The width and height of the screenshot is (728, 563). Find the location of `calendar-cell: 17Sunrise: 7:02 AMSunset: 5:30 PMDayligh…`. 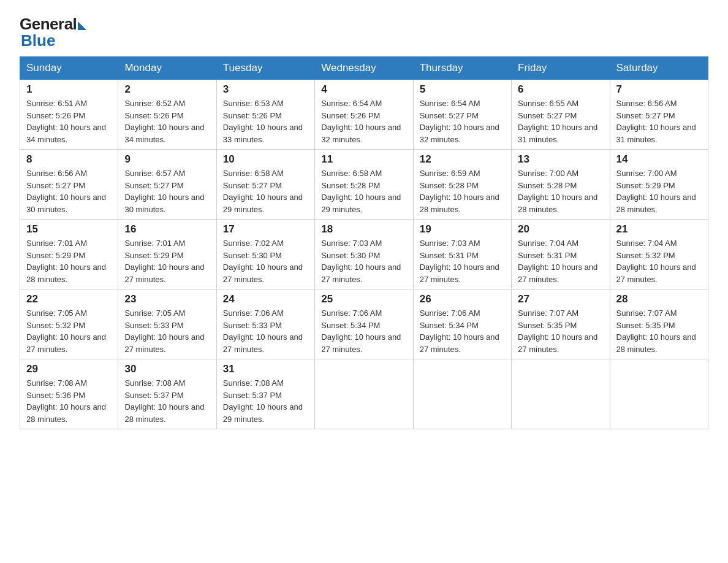

calendar-cell: 17Sunrise: 7:02 AMSunset: 5:30 PMDayligh… is located at coordinates (265, 255).